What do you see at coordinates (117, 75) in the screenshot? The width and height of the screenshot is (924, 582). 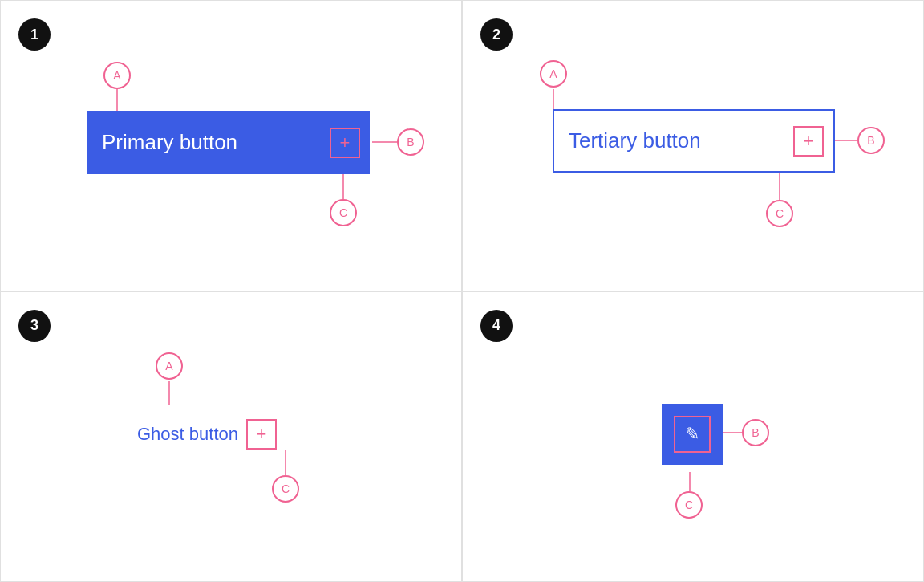 I see `label-a-1: A` at bounding box center [117, 75].